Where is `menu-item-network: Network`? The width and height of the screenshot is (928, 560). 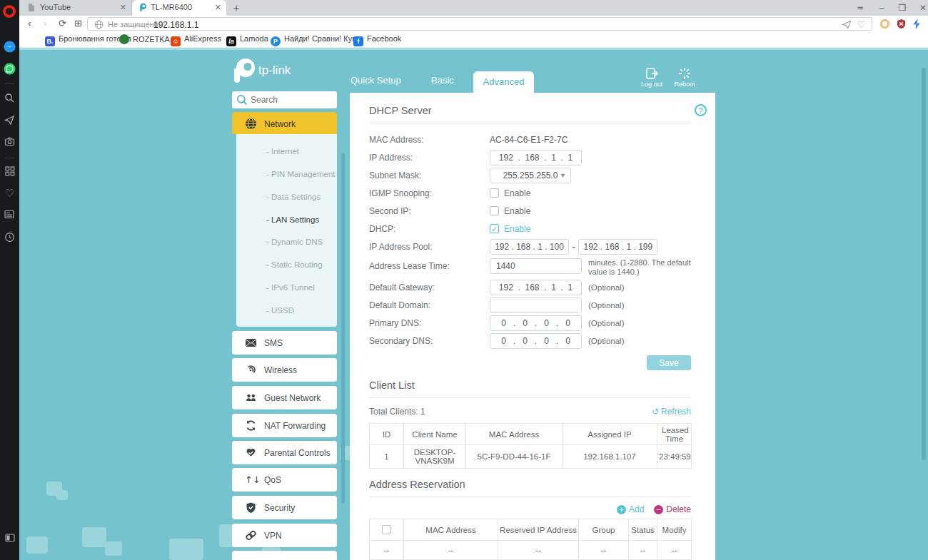
menu-item-network: Network is located at coordinates (284, 123).